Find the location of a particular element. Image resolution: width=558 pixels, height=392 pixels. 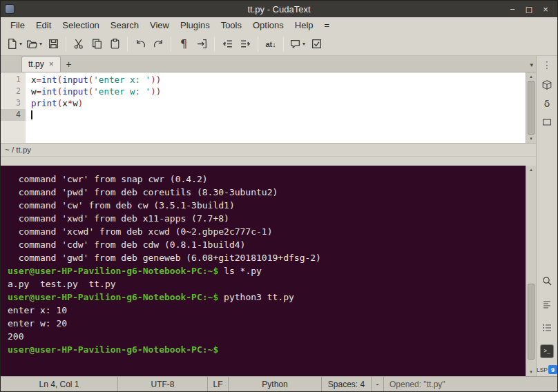

terminal-line: command 'gwd' from deb geneweb (6.08+git… is located at coordinates (267, 258).